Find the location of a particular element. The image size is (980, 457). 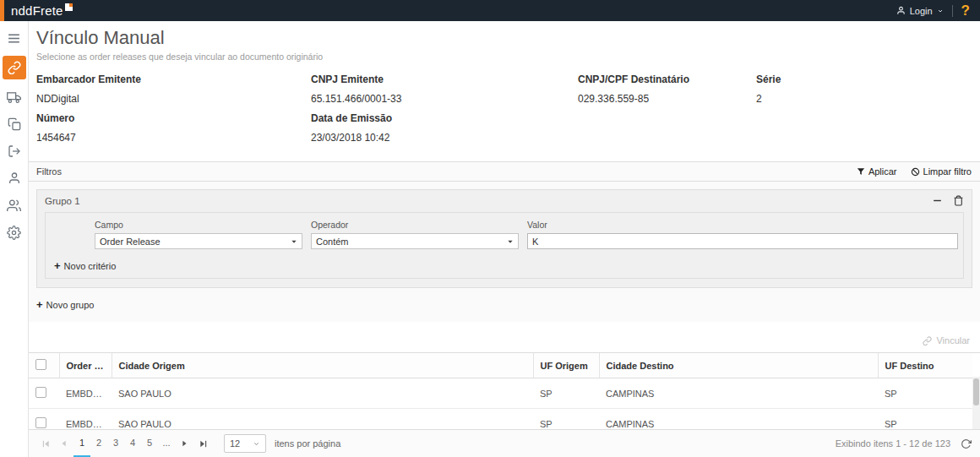

page-title: Vínculo Manual is located at coordinates (504, 38).